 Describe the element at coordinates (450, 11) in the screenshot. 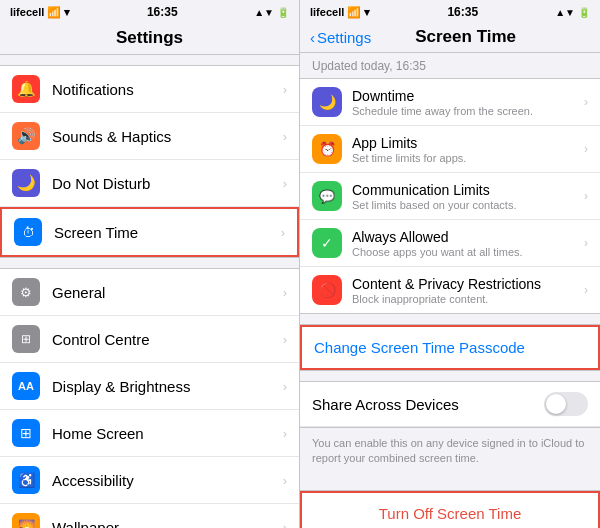

I see `right-status-bar: lifecell 📶 ▾ 16:35 ▲▼ 🔋` at that location.